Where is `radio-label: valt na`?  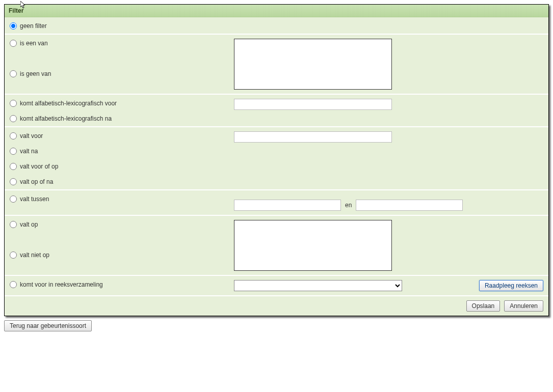
radio-label: valt na is located at coordinates (29, 151).